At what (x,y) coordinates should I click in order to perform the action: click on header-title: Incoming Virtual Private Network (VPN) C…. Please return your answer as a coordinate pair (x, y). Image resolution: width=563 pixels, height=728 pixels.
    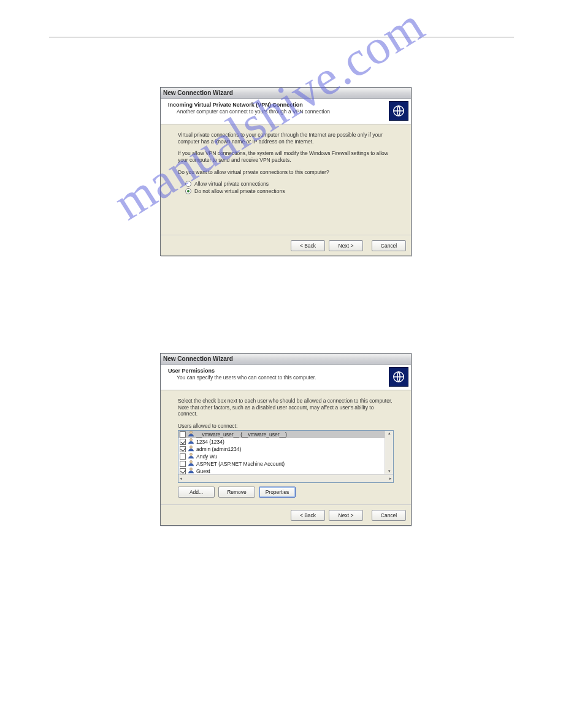
    Looking at the image, I should click on (287, 105).